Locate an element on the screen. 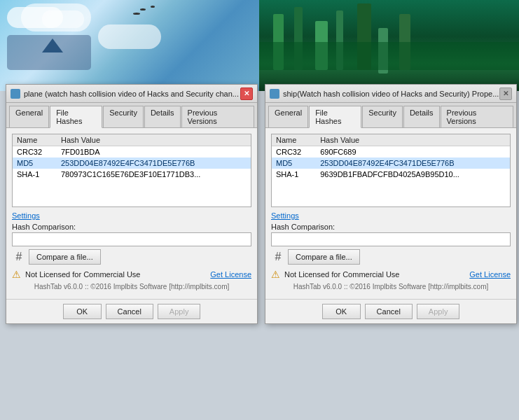 The width and height of the screenshot is (519, 420). right-warning-text: Not Licensed for Commercial Use is located at coordinates (342, 274).